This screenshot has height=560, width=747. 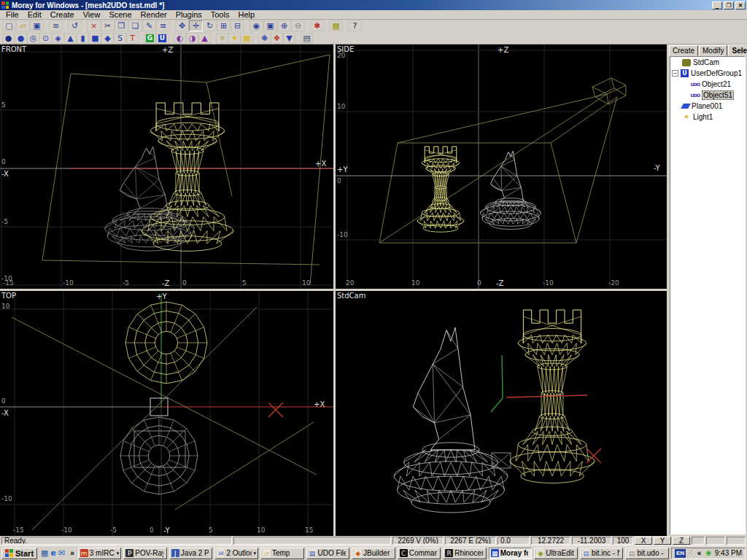 I want to click on menu-item: Tools, so click(x=220, y=15).